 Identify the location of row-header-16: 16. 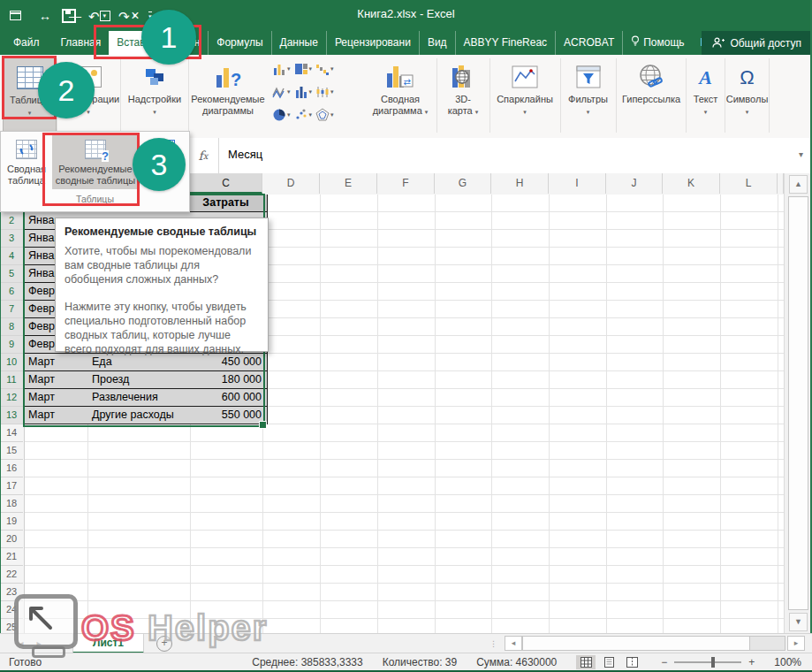
(11, 469).